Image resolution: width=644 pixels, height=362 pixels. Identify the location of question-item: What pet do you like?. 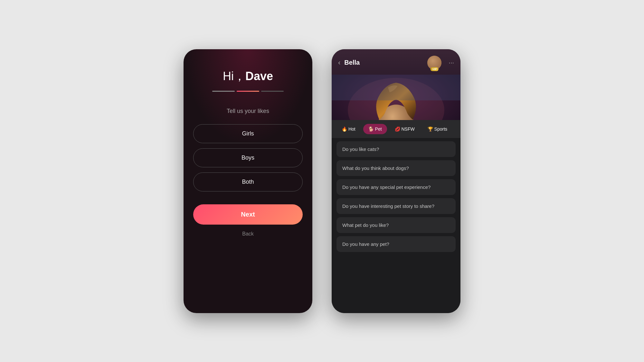
(396, 225).